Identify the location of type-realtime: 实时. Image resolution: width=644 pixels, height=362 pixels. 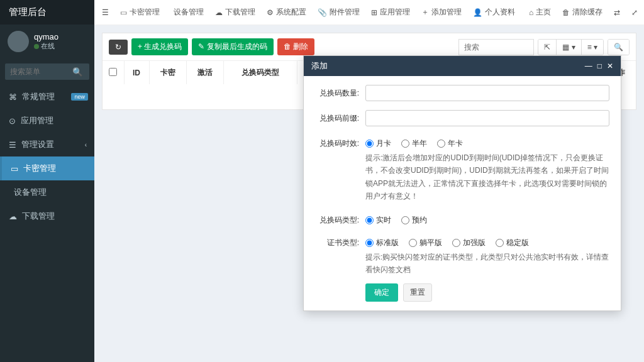
(379, 220).